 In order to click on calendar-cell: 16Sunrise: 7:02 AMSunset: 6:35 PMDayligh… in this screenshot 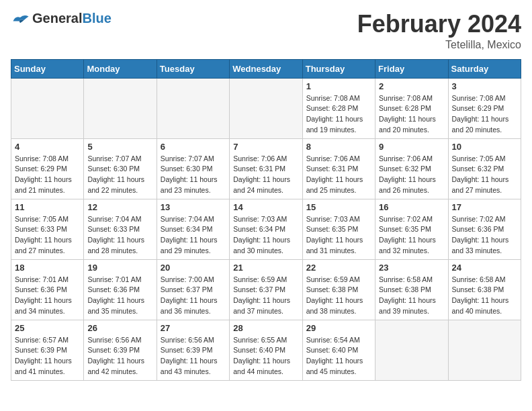, I will do `click(412, 229)`.